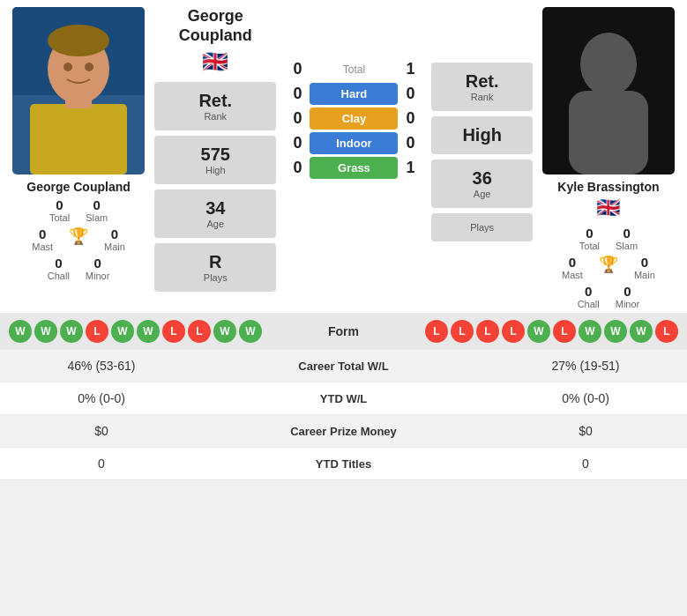  What do you see at coordinates (60, 210) in the screenshot?
I see `left-total-cell: 0 Total` at bounding box center [60, 210].